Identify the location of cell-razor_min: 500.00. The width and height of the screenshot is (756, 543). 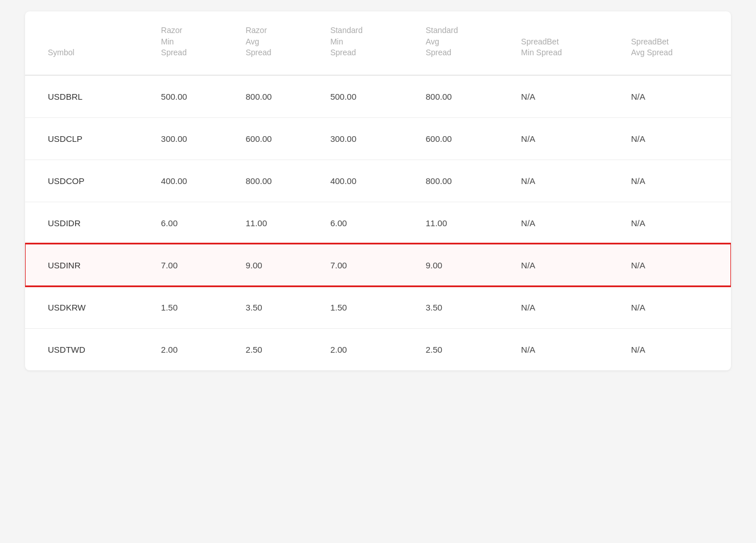
(192, 97).